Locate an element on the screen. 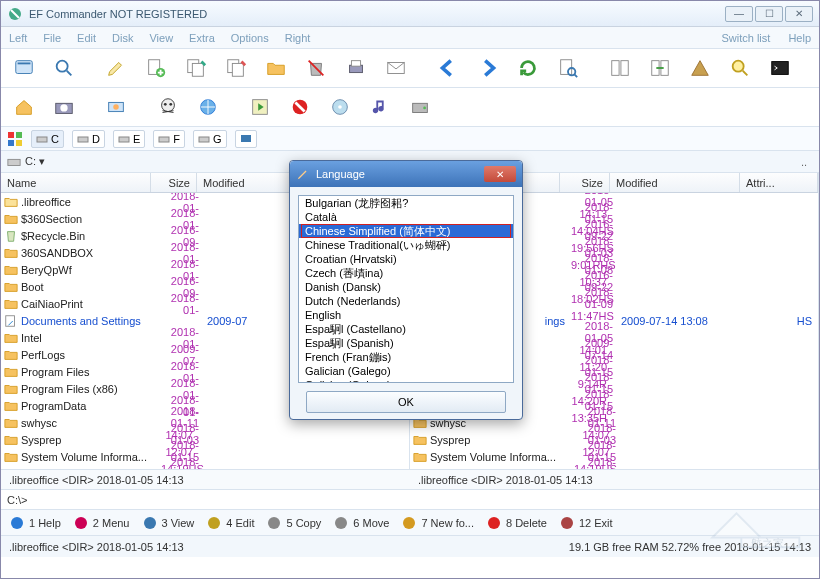 The width and height of the screenshot is (820, 579). language-option: English is located at coordinates (406, 315).